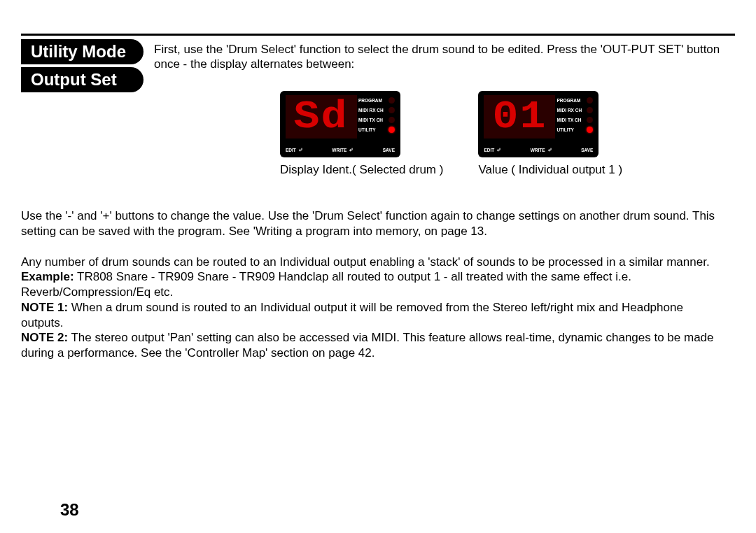  Describe the element at coordinates (550, 170) in the screenshot. I see `display-2-caption: Value ( Individual output 1 )` at that location.